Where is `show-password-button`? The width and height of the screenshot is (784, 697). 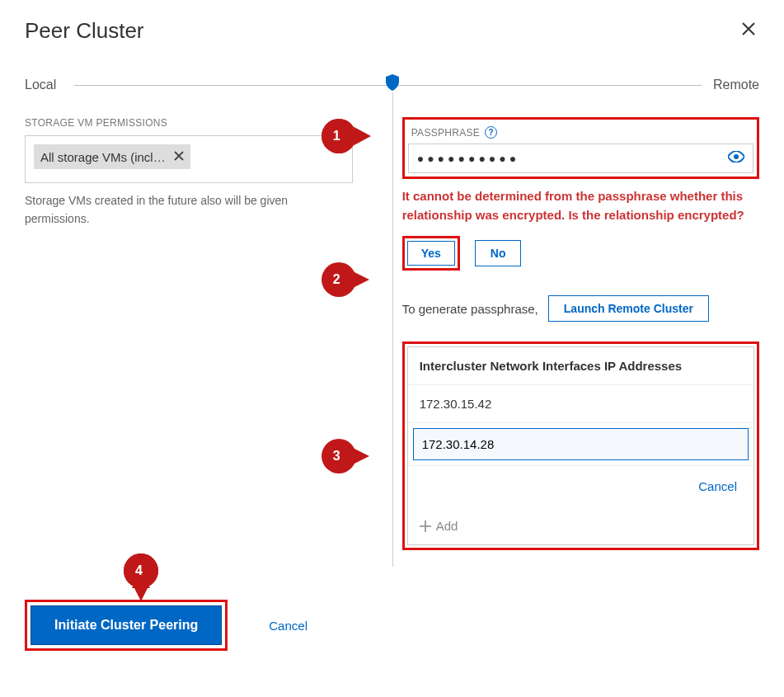 show-password-button is located at coordinates (736, 158).